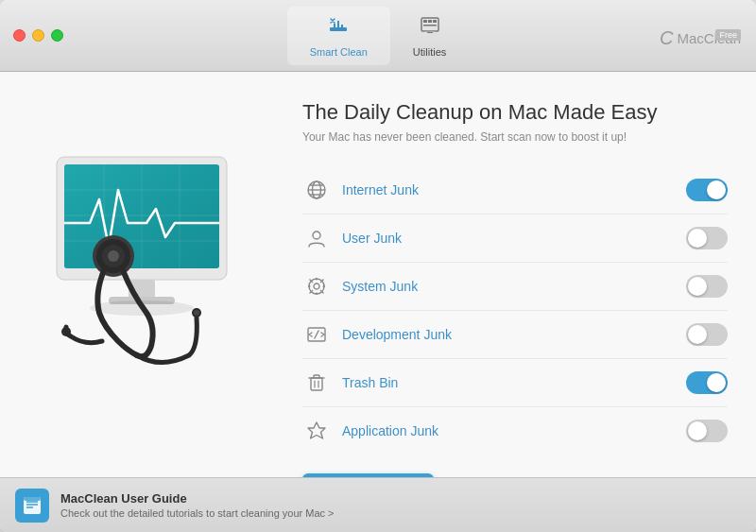 The image size is (756, 532). Describe the element at coordinates (429, 52) in the screenshot. I see `tab-utilities-label: Utilities` at that location.